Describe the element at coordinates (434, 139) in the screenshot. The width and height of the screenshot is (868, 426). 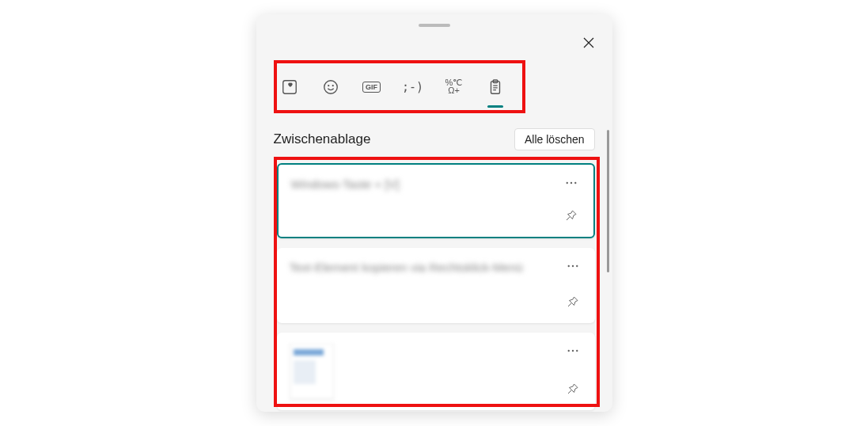
I see `section-header: Zwischenablage Alle löschen` at that location.